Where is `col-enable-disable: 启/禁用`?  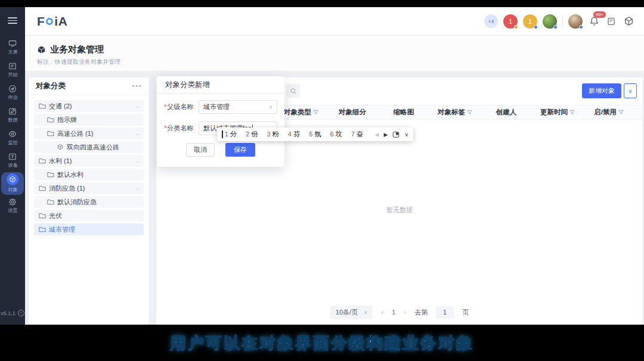
col-enable-disable: 启/禁用 is located at coordinates (609, 112).